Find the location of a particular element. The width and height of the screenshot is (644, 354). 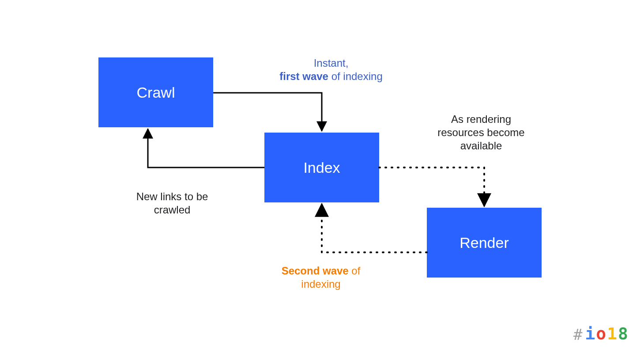

label-avail-line3: available is located at coordinates (481, 146).